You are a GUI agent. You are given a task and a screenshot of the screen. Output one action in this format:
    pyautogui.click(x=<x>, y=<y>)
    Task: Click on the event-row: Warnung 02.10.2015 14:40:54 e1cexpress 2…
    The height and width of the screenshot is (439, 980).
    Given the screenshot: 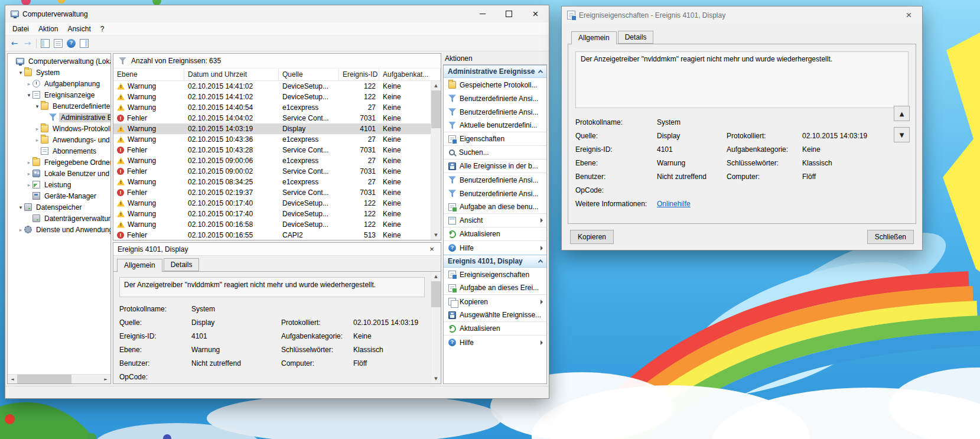 What is the action you would take?
    pyautogui.click(x=272, y=108)
    